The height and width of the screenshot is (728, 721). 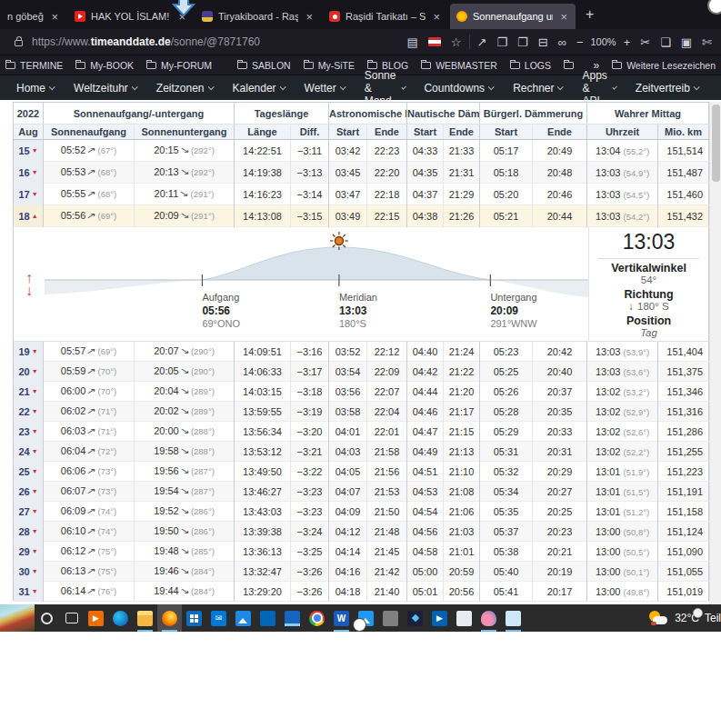 What do you see at coordinates (523, 42) in the screenshot?
I see `container-tab-alt-icon: ❐` at bounding box center [523, 42].